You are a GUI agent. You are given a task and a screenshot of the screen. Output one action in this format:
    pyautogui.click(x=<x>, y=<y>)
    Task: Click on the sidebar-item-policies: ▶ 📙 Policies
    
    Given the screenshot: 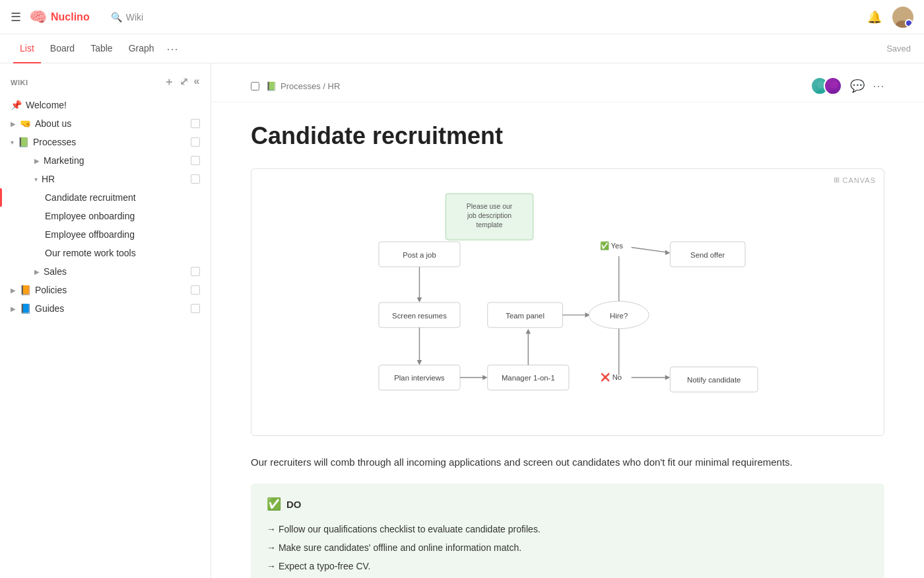 What is the action you would take?
    pyautogui.click(x=106, y=290)
    